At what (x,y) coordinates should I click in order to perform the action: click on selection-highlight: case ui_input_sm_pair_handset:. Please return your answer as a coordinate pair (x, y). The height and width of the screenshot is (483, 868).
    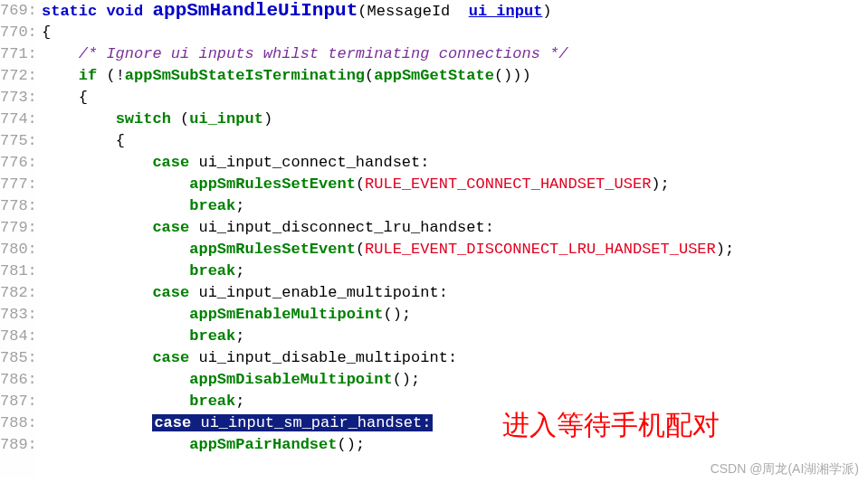
    Looking at the image, I should click on (292, 423).